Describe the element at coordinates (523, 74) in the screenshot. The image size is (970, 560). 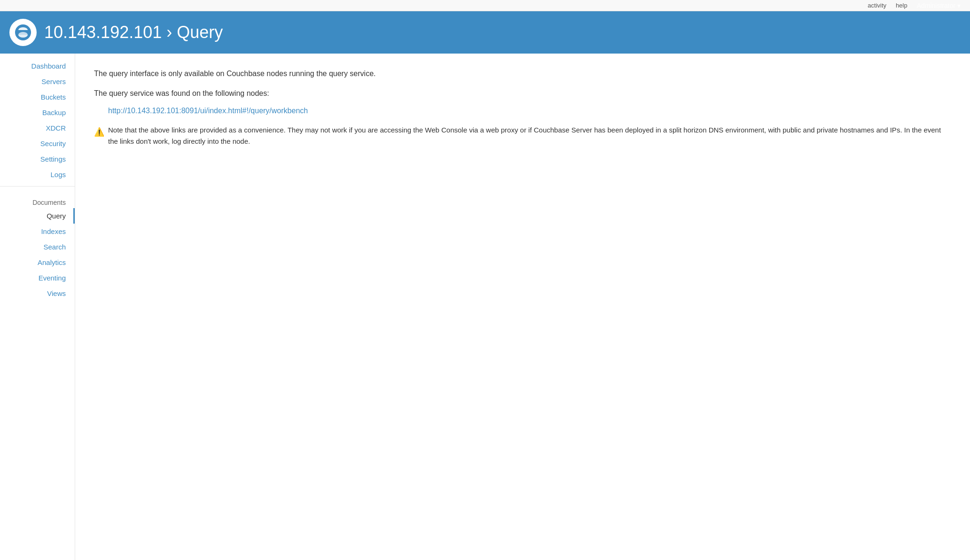
I see `intro-text-1: The query interface is only available on…` at that location.